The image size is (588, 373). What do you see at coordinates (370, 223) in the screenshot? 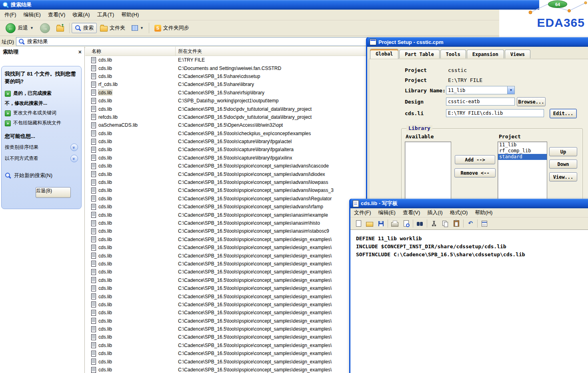
I see `open-button` at bounding box center [370, 223].